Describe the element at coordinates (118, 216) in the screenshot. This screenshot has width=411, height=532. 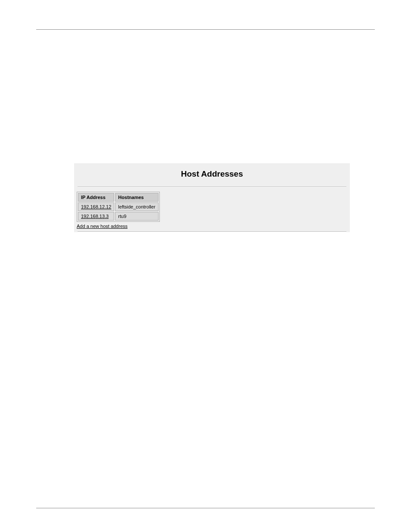
I see `table-row: 192.168.13.3 rtu9` at that location.